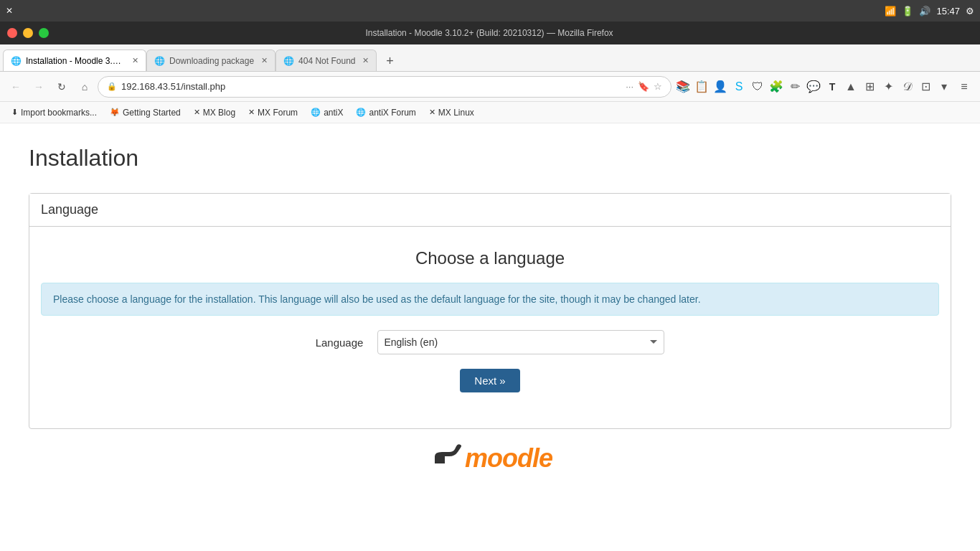 Image resolution: width=980 pixels, height=551 pixels. I want to click on tab-installation: 🌐 Installation - Moodle 3.10.2+ ✕, so click(75, 60).